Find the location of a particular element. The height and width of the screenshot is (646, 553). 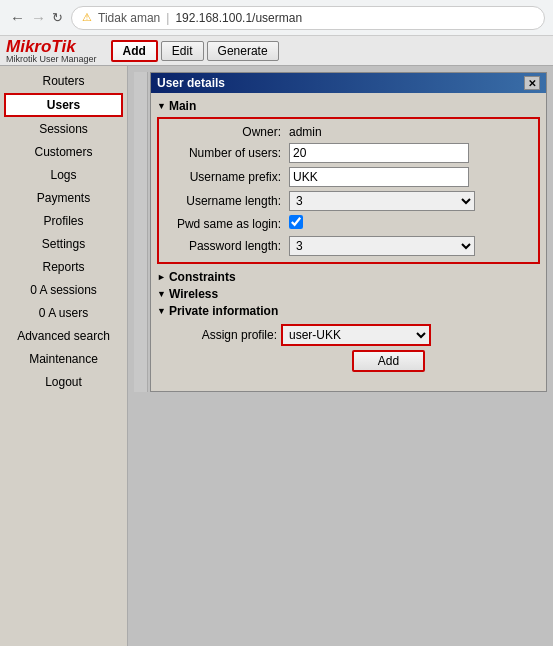

username-length-select: 3 4 5 6 is located at coordinates (382, 201).